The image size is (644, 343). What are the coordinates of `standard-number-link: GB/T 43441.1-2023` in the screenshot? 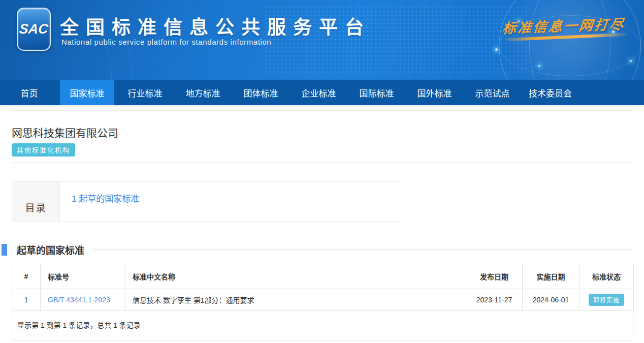 It's located at (79, 300).